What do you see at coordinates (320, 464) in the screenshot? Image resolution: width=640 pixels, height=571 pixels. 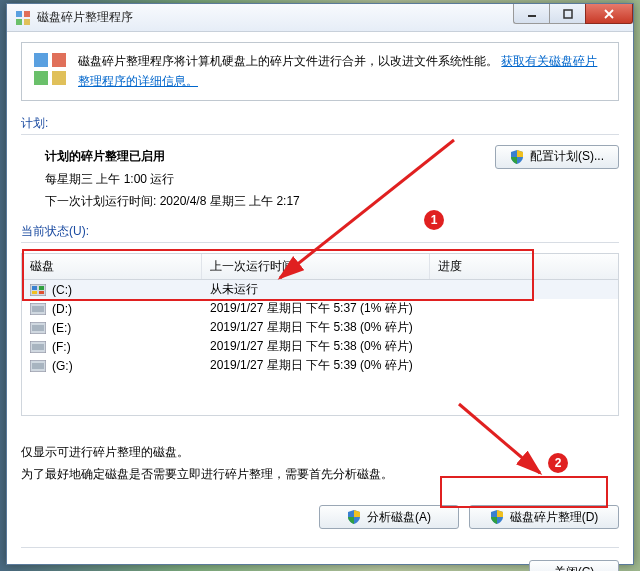 I see `hint-text: 仅显示可进行碎片整理的磁盘。 为了最好地确定磁盘是否需要立即进行碎片整理，需要首…` at bounding box center [320, 464].